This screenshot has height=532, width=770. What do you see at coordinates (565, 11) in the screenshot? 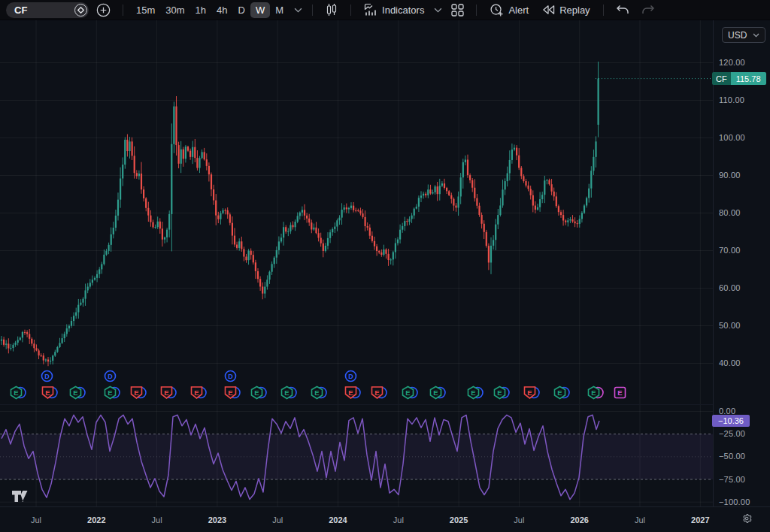
I see `replay-button: Replay` at bounding box center [565, 11].